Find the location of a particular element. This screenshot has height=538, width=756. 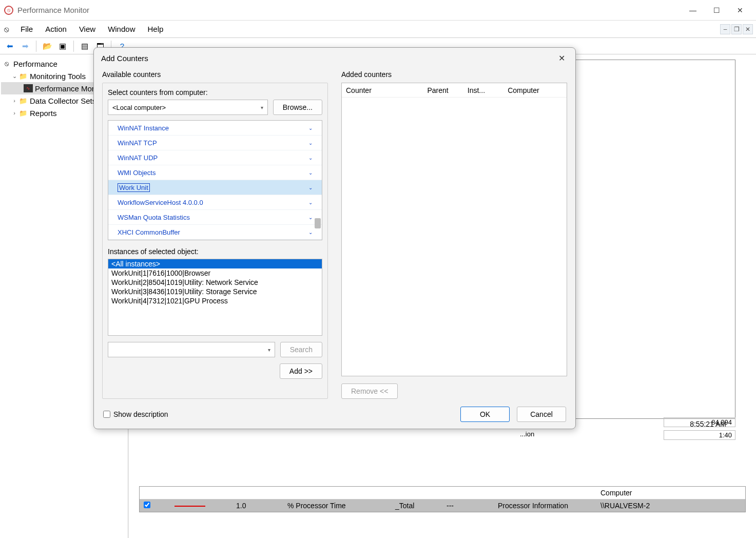

col-computer: Computer is located at coordinates (535, 90).